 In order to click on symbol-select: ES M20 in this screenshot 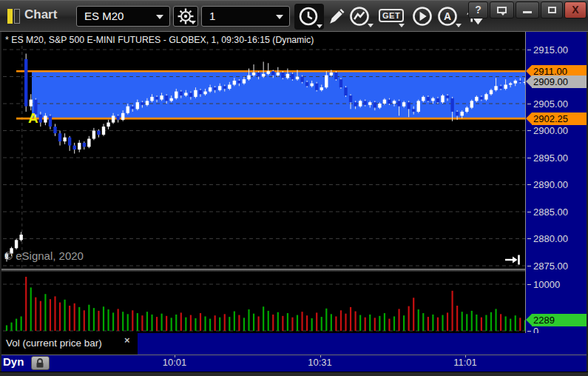, I will do `click(123, 16)`.